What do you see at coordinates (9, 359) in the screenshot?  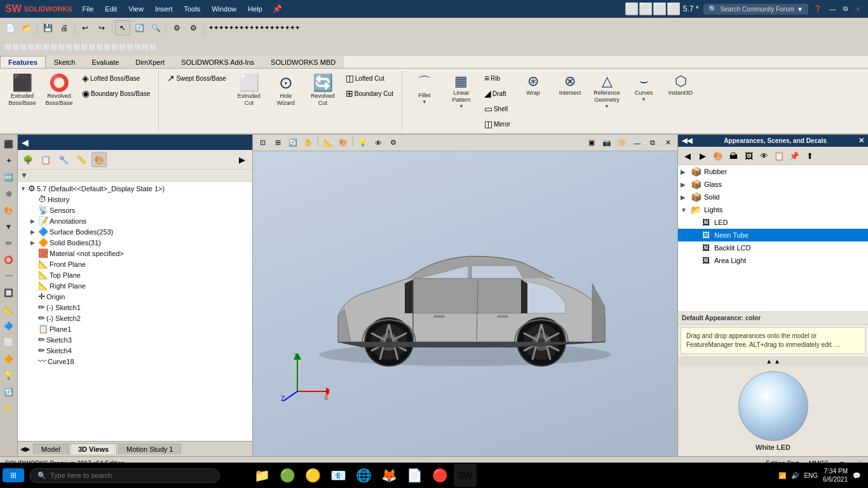 I see `left-cmd-14: 🔶` at bounding box center [9, 359].